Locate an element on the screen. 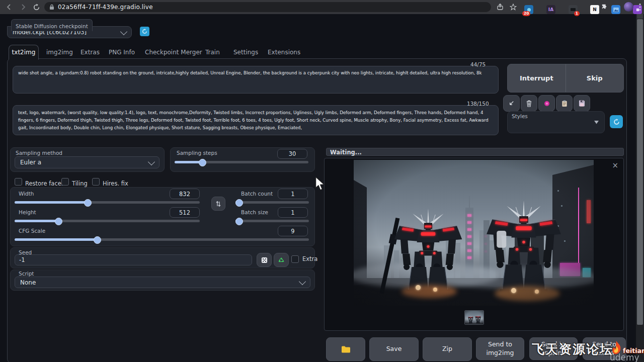 The width and height of the screenshot is (644, 362). save-label: Save is located at coordinates (394, 349).